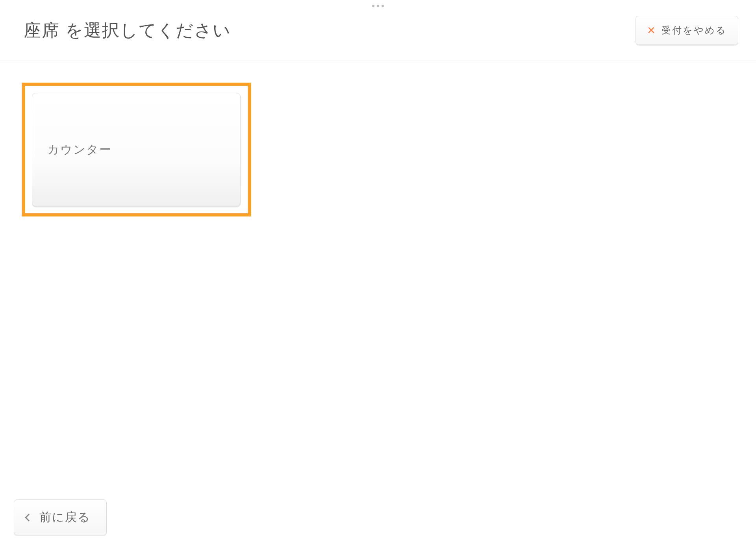 The width and height of the screenshot is (756, 551). I want to click on seat-option-counter: カウンター, so click(136, 150).